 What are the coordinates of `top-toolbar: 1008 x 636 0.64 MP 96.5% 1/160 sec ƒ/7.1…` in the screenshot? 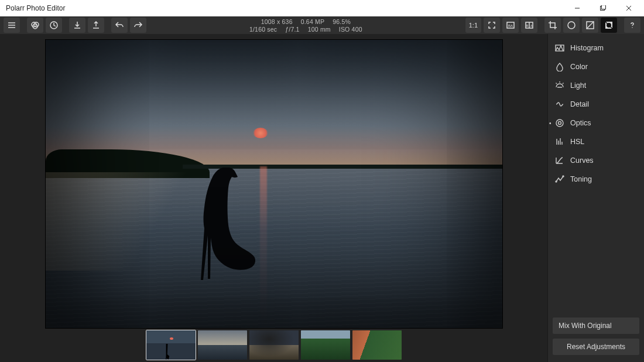 It's located at (322, 25).